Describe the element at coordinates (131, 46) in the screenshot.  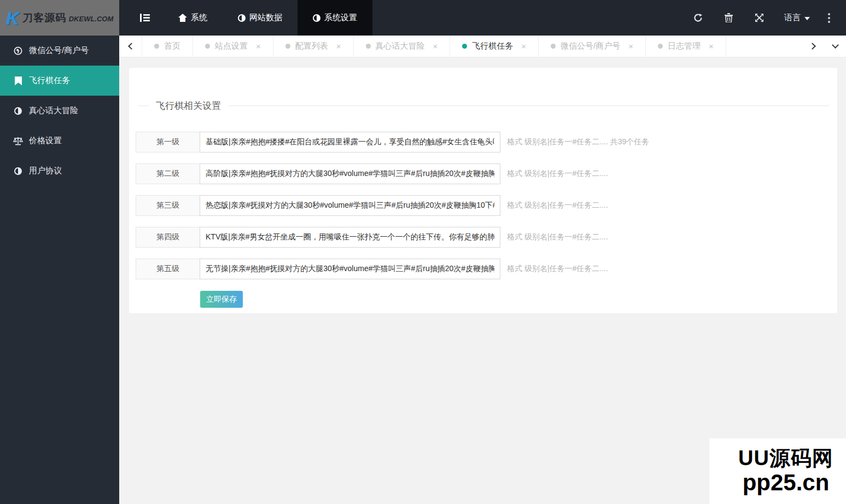
I see `chevron-left-icon` at that location.